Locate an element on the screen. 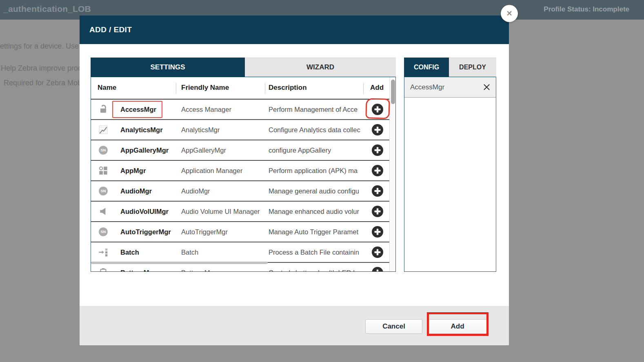 The width and height of the screenshot is (644, 362). row-friendly: Application Manager is located at coordinates (212, 171).